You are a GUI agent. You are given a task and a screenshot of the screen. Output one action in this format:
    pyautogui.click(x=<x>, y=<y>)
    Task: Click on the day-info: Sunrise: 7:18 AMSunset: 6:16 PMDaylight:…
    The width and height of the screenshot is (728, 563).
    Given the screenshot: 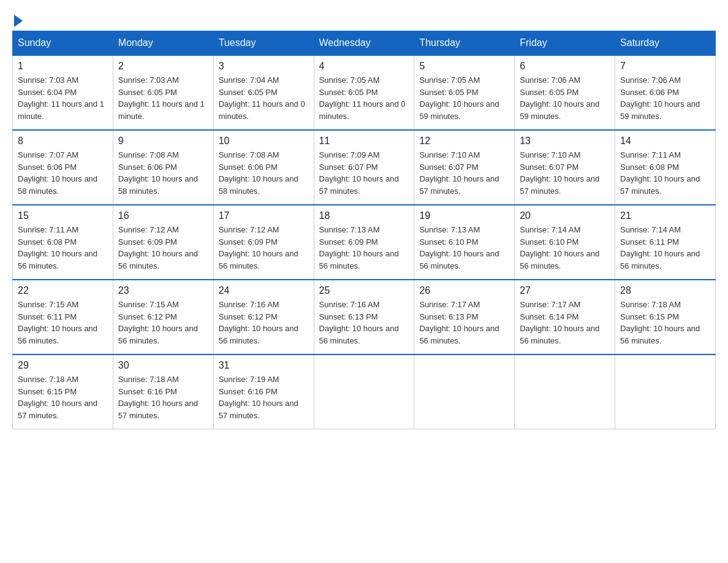 What is the action you would take?
    pyautogui.click(x=163, y=397)
    